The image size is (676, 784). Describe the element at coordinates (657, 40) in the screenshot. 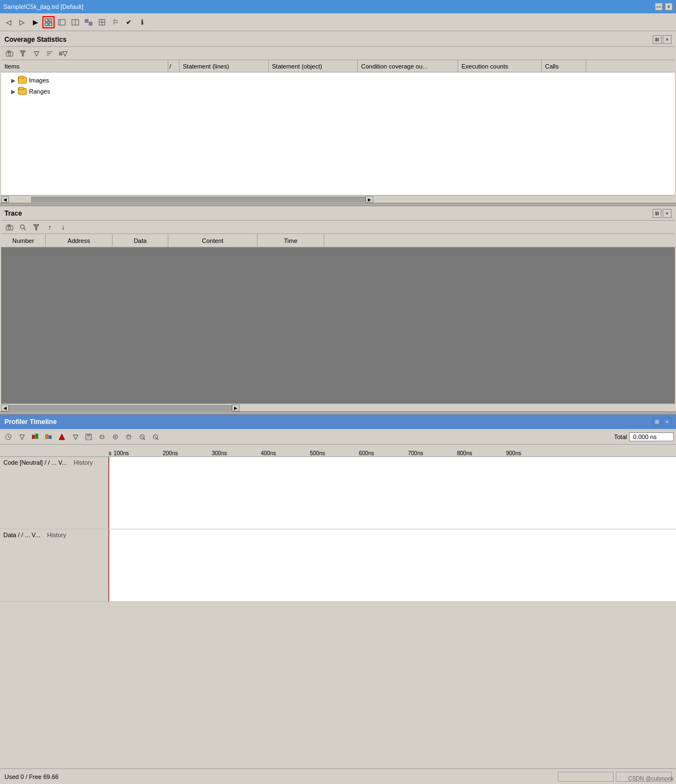

I see `coverage-expand-btn: ⊞` at that location.